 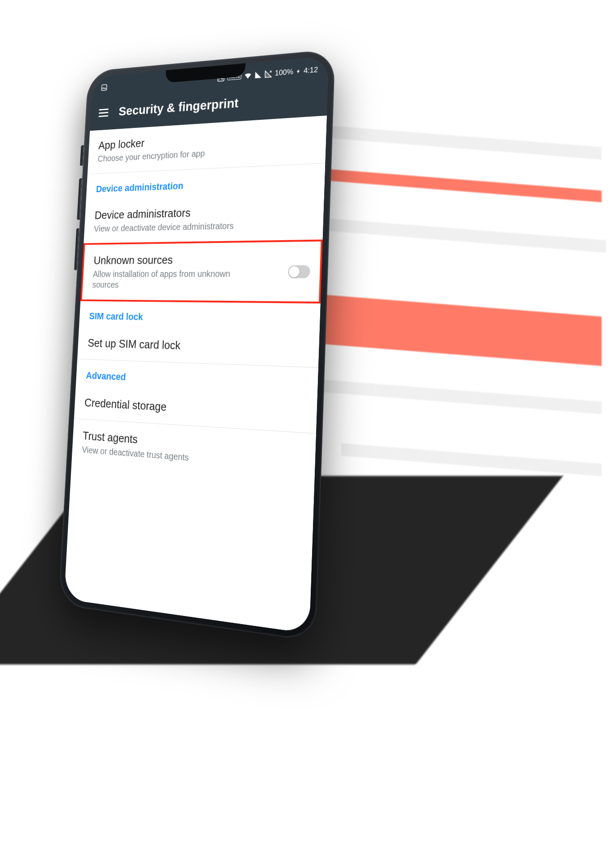 What do you see at coordinates (177, 227) in the screenshot?
I see `row-subtitle: View or deactivate device administrators` at bounding box center [177, 227].